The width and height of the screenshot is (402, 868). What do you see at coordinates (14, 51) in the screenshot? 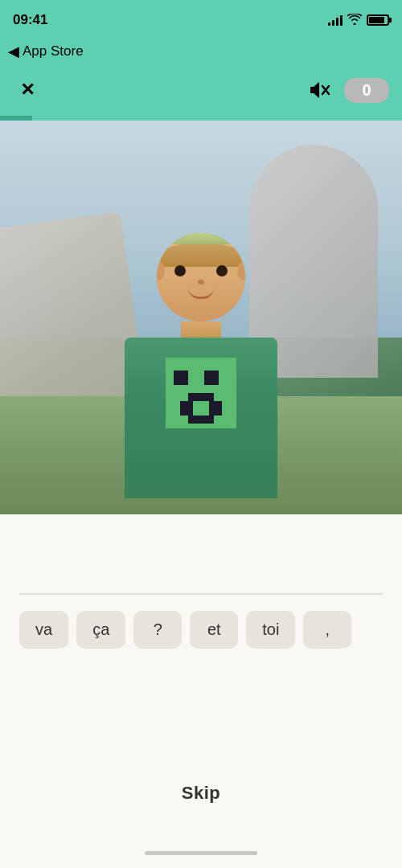
I see `back-chevron-icon: ◀` at bounding box center [14, 51].